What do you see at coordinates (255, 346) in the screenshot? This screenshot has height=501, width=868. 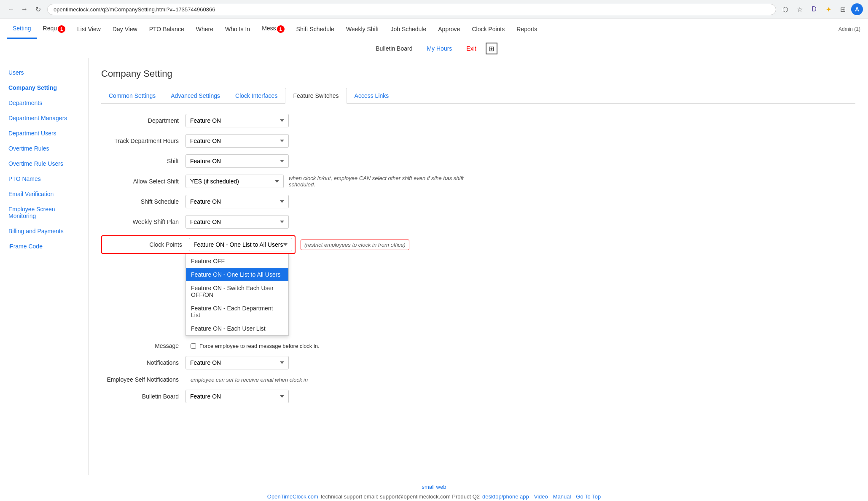 I see `checkbox-container-7: Force employee to read message before cl…` at bounding box center [255, 346].